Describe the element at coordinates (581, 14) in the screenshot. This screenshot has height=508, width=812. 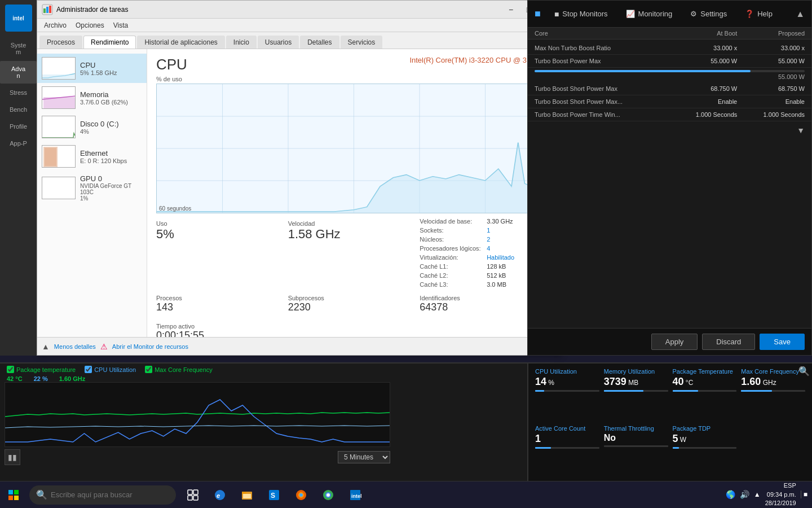
I see `stop-monitors-button: ■ Stop Monitors` at that location.